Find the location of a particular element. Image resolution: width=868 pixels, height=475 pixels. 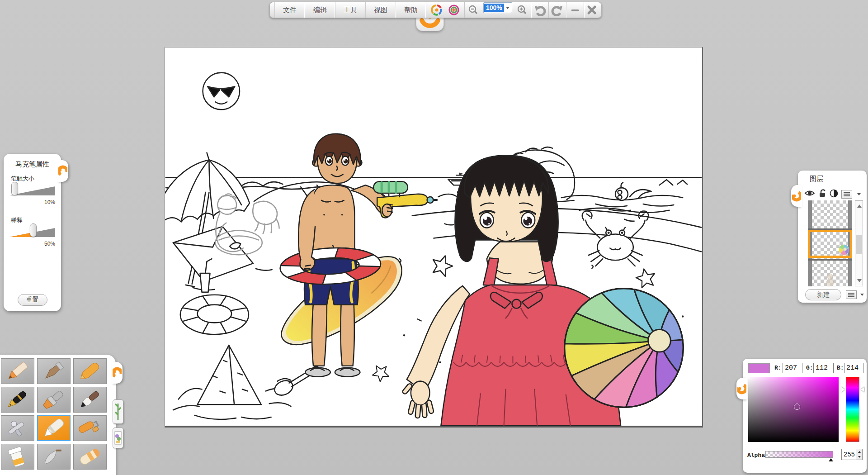

scroll-up-icon is located at coordinates (859, 206).